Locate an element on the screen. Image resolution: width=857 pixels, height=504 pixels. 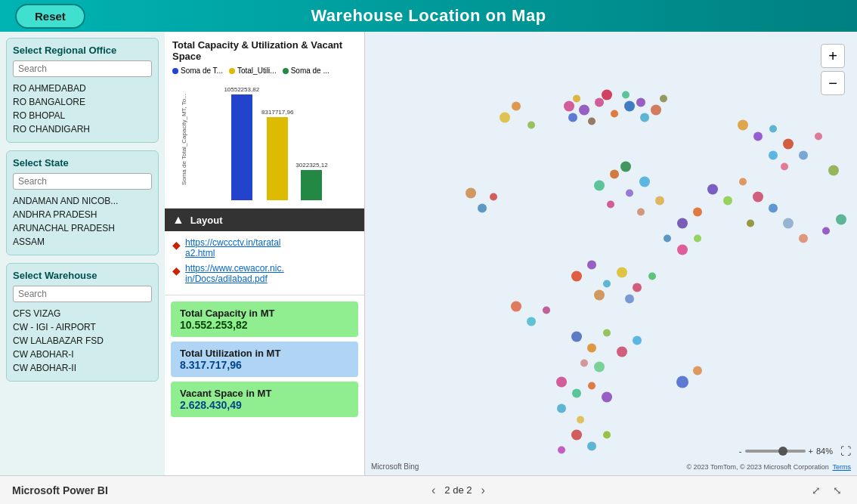
prev-page-button: ‹ is located at coordinates (434, 490).